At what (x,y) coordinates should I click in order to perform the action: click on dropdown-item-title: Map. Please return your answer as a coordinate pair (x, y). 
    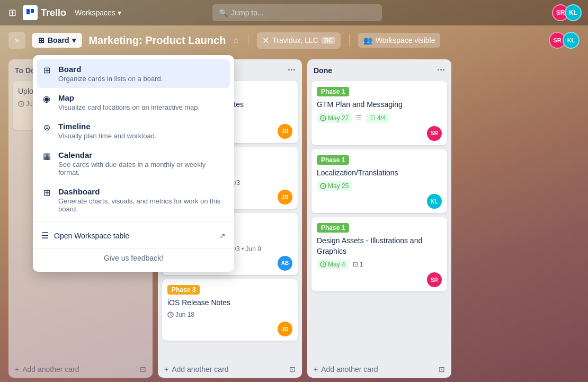
    Looking at the image, I should click on (129, 97).